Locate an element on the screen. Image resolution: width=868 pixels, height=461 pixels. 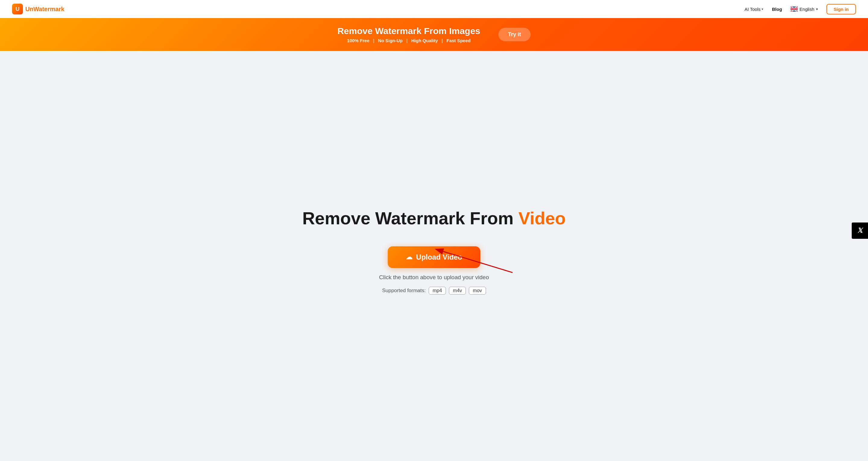
subtitle-signup: No Sign-Up is located at coordinates (390, 40).